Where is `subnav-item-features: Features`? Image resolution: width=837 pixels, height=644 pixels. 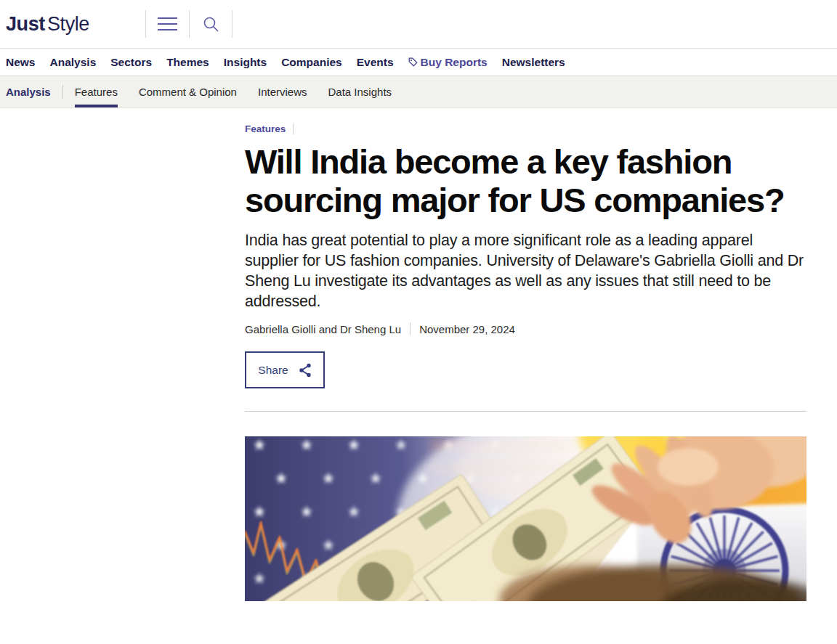
subnav-item-features: Features is located at coordinates (96, 91).